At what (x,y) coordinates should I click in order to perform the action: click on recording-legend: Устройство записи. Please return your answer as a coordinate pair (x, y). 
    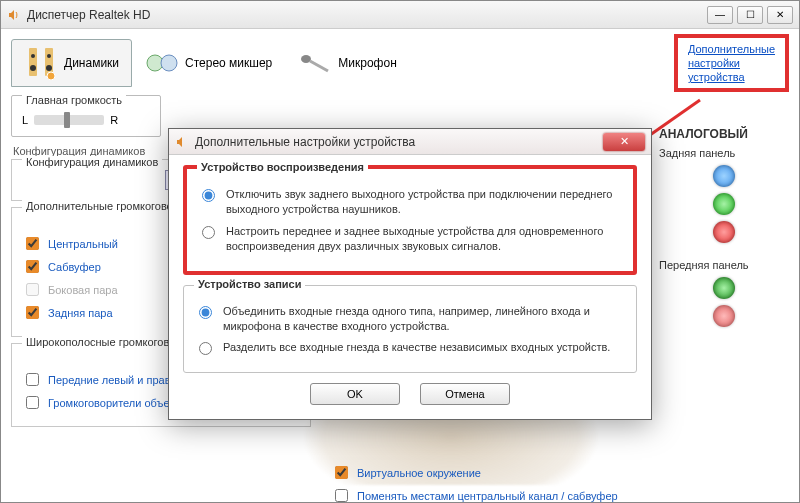
    Looking at the image, I should click on (250, 284).